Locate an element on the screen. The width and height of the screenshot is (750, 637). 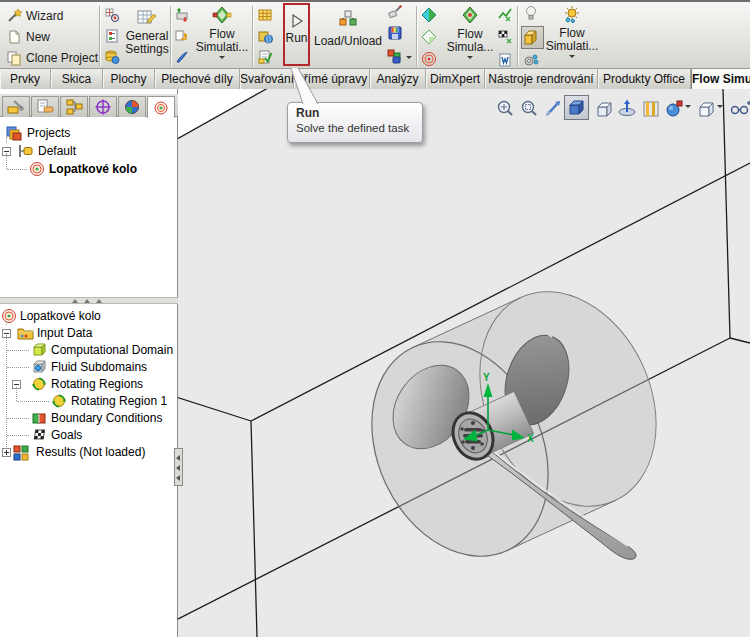
tab-display-manager is located at coordinates (132, 106).